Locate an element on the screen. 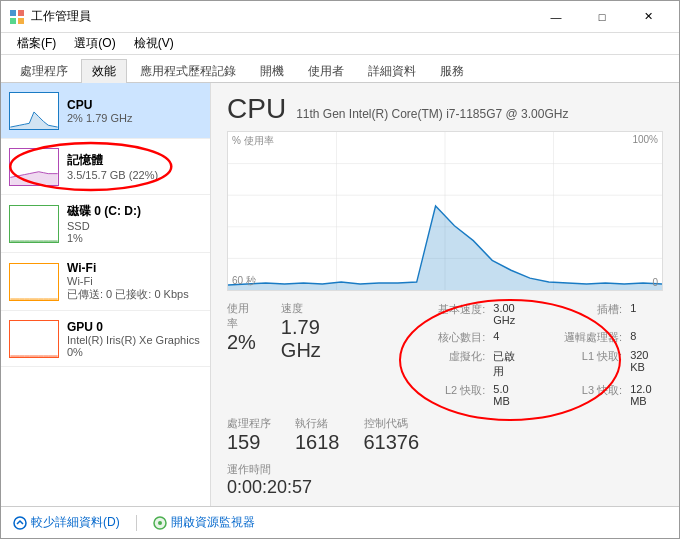 The width and height of the screenshot is (680, 539). memory-sidebar-info: 記憶體 3.5/15.7 GB (22%) is located at coordinates (134, 166).